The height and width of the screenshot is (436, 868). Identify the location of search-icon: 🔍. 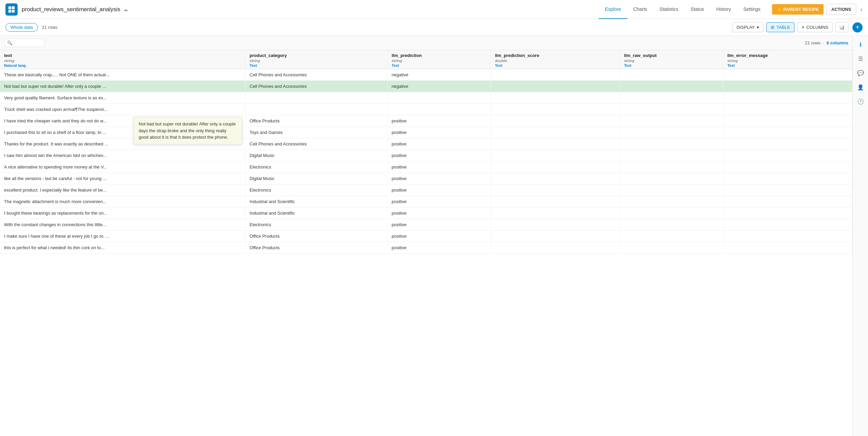
(10, 43).